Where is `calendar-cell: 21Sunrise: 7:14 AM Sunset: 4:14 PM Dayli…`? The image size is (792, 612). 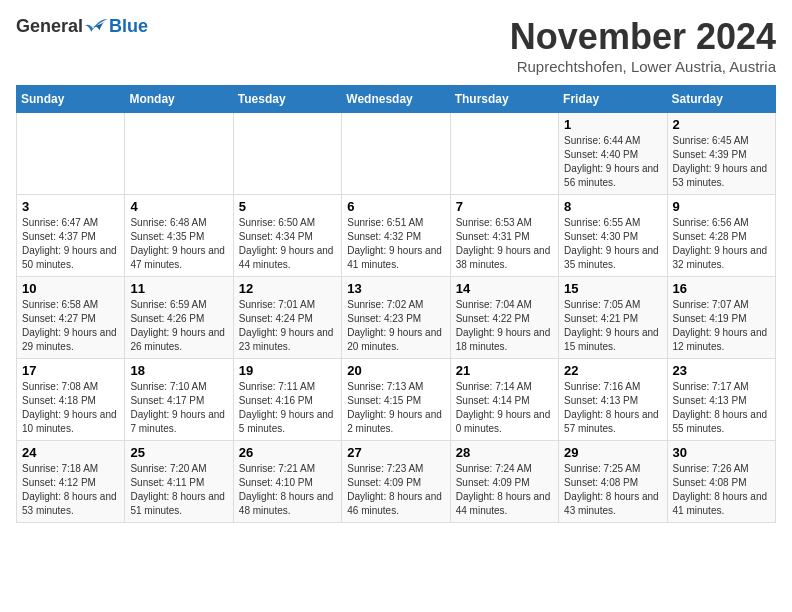 calendar-cell: 21Sunrise: 7:14 AM Sunset: 4:14 PM Dayli… is located at coordinates (504, 400).